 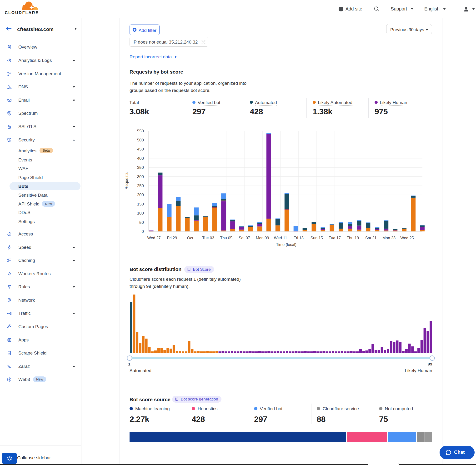 What do you see at coordinates (141, 159) in the screenshot?
I see `svg-text: 400` at bounding box center [141, 159].